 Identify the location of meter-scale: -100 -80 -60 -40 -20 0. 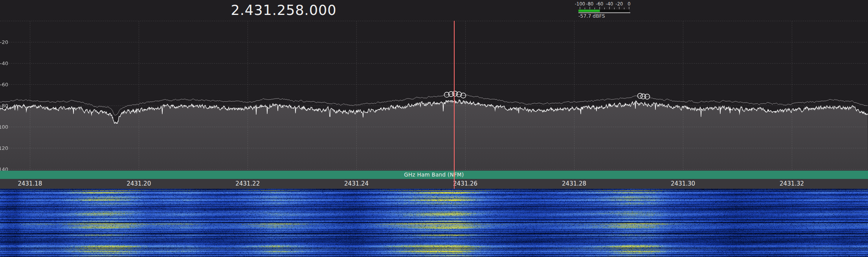
(603, 4).